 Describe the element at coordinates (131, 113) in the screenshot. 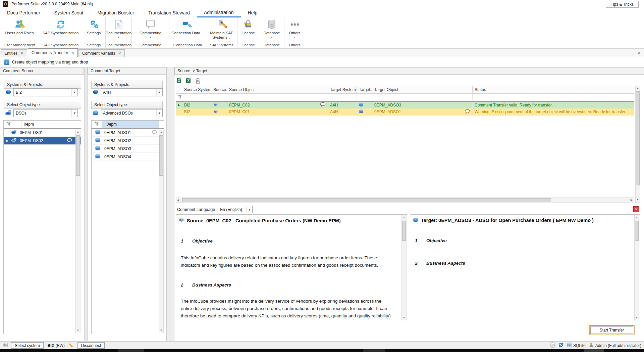

I see `target-object-type-select: Advanced DSOs ▼` at that location.